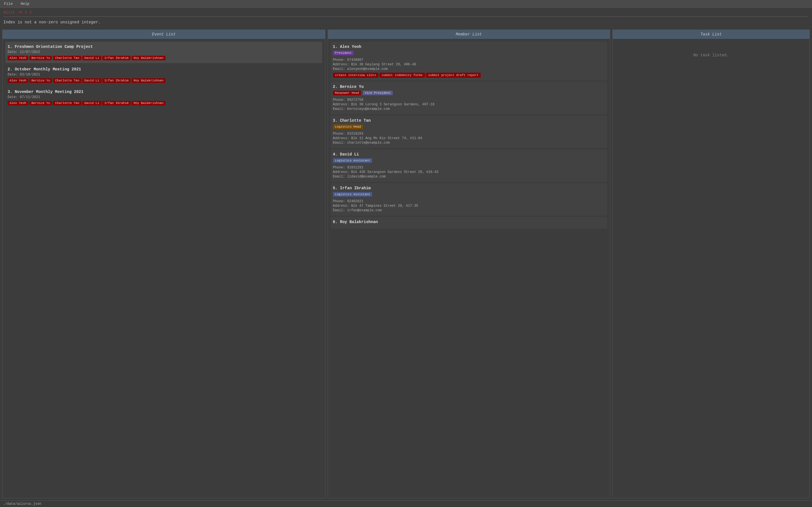 The image size is (812, 507). Describe the element at coordinates (469, 109) in the screenshot. I see `member-email: Email: berniceyu@example.com` at that location.